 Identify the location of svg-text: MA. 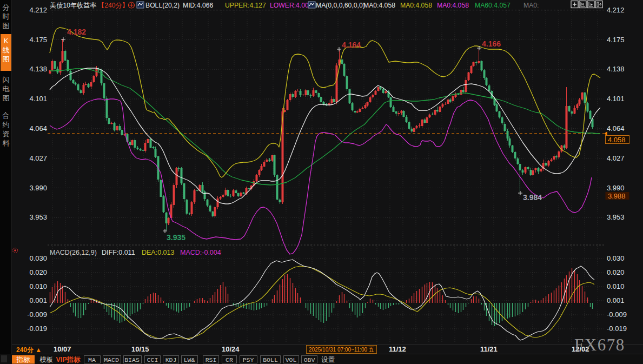
(92, 360).